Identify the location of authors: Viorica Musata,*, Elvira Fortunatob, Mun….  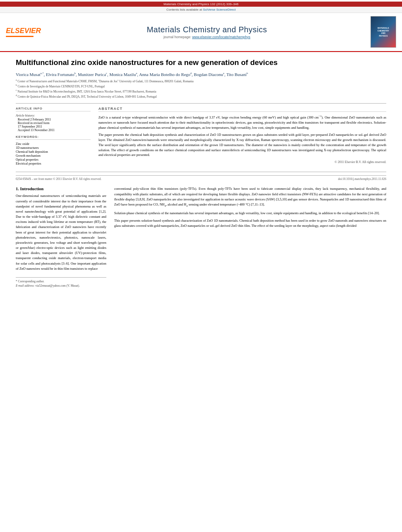
(201, 74).